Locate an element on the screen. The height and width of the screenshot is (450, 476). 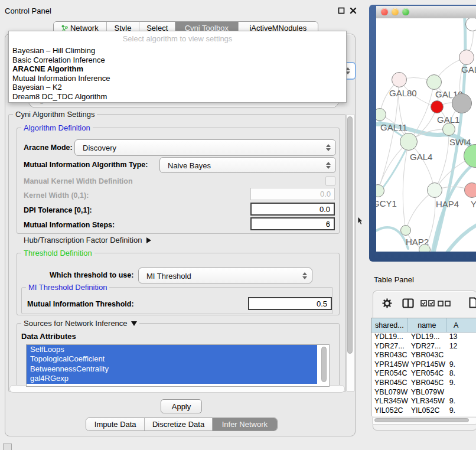
table-cell: YBL079W is located at coordinates (428, 393).